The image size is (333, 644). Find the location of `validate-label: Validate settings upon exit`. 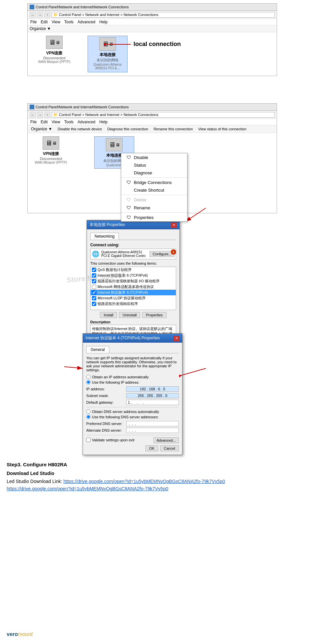

validate-label: Validate settings upon exit is located at coordinates (113, 440).